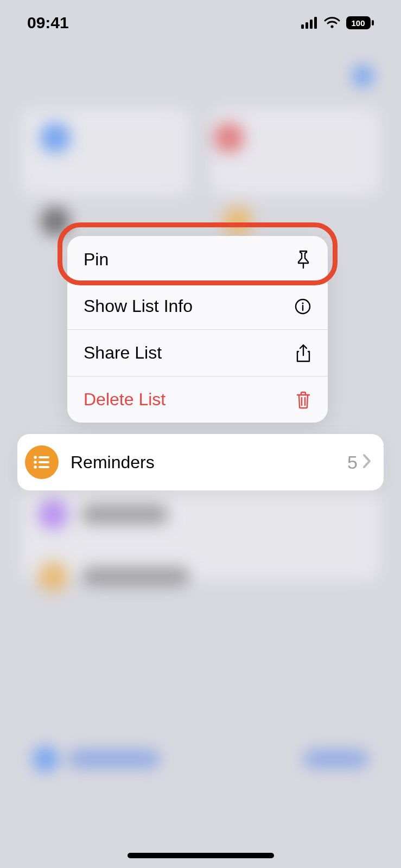  I want to click on share-icon, so click(303, 353).